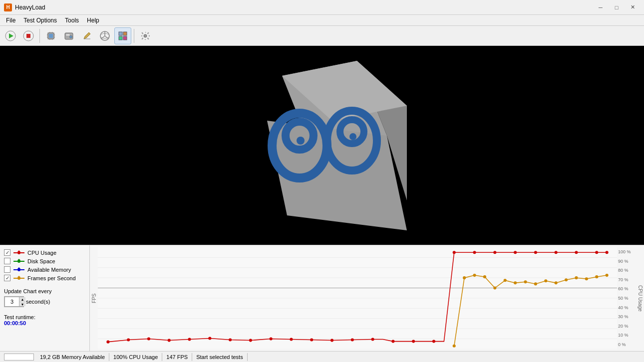 This screenshot has width=644, height=362. I want to click on menu-tools: Tools, so click(72, 20).